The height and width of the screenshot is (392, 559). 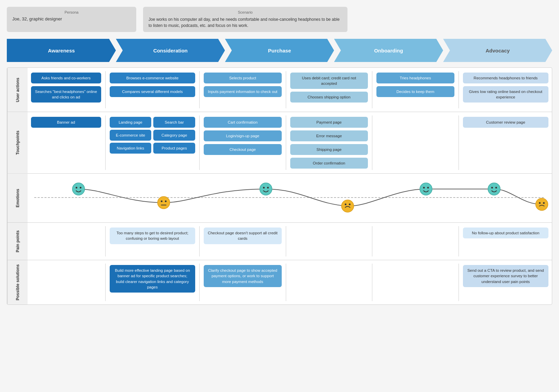 I want to click on stages-row: Awareness Consideration Purchase Onboard…, so click(x=279, y=50).